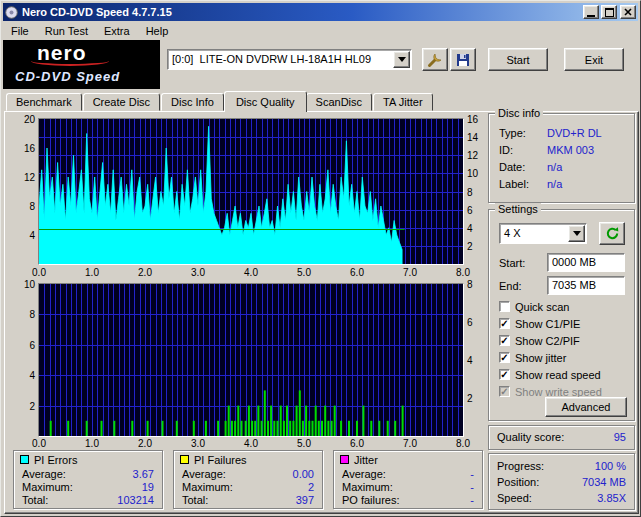 Image resolution: width=641 pixels, height=517 pixels. I want to click on position-value: 7034 MB, so click(604, 482).